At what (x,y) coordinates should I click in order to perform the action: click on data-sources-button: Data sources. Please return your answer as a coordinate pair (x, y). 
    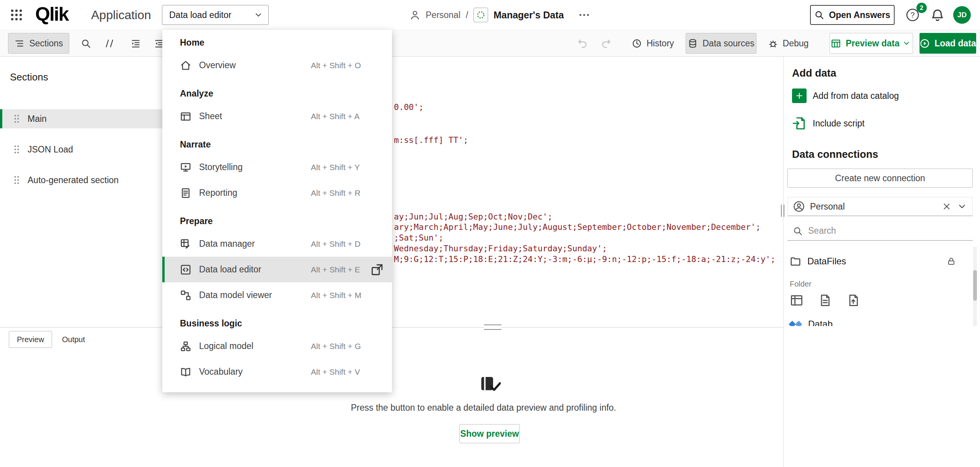
    Looking at the image, I should click on (721, 43).